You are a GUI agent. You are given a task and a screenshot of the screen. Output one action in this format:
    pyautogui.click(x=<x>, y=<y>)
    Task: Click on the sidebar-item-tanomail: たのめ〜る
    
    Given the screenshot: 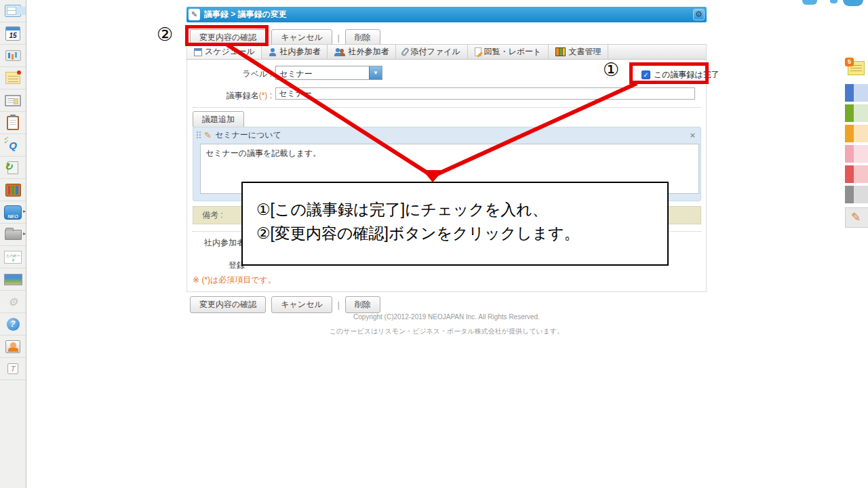 What is the action you would take?
    pyautogui.click(x=13, y=258)
    